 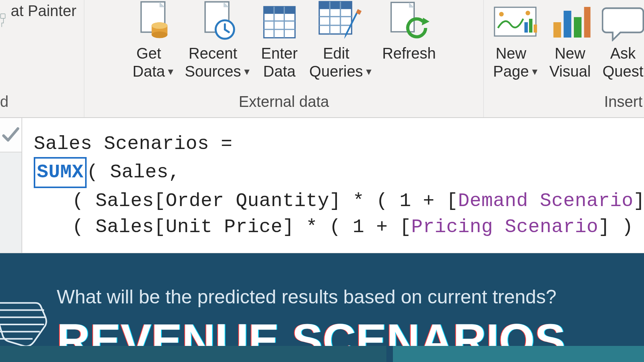 What do you see at coordinates (515, 62) in the screenshot?
I see `new-page-label: New Page▾` at bounding box center [515, 62].